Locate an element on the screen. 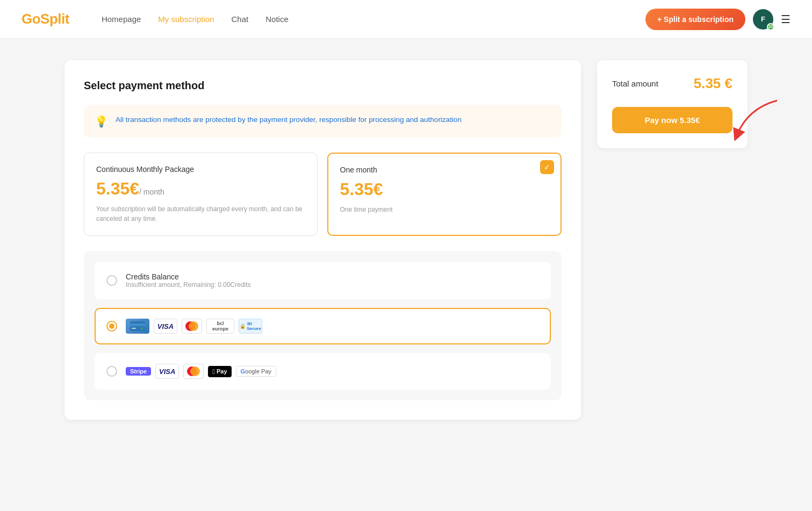  info-text: All transaction methods are protected by… is located at coordinates (289, 120).